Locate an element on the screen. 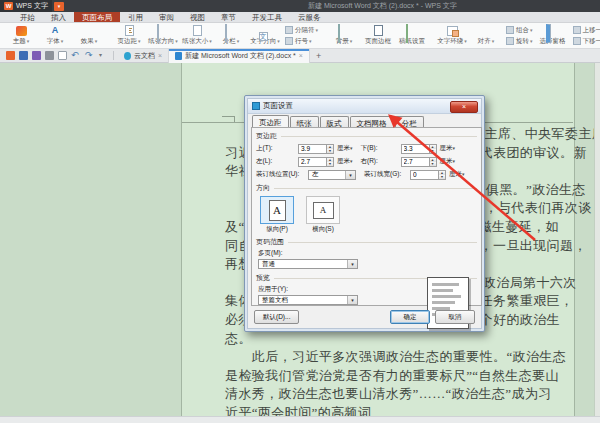 This screenshot has height=423, width=600. app-menu-caret-icon: ▾ is located at coordinates (59, 6).